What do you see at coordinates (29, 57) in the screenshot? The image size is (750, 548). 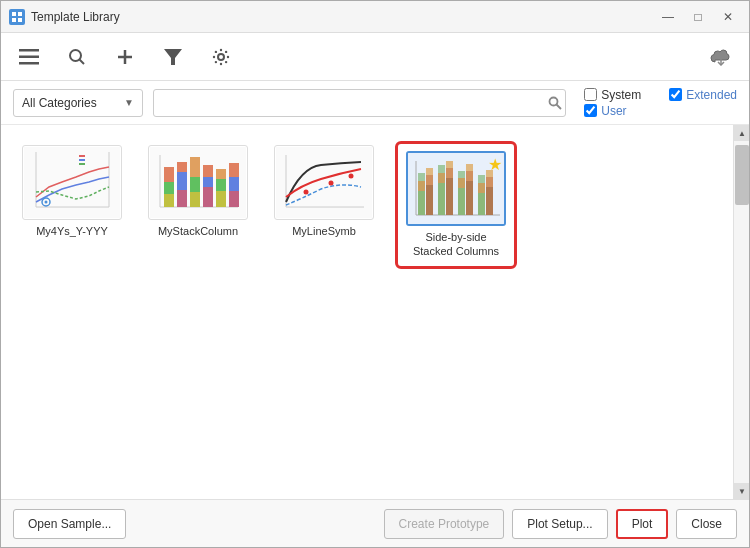 I see `menu-icon` at bounding box center [29, 57].